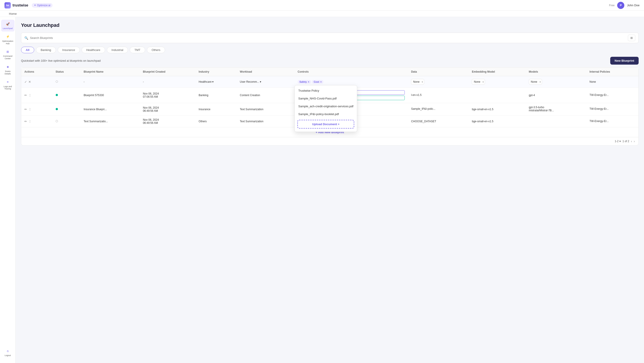 The height and width of the screenshot is (363, 644). What do you see at coordinates (612, 5) in the screenshot?
I see `free-badge: Free` at bounding box center [612, 5].